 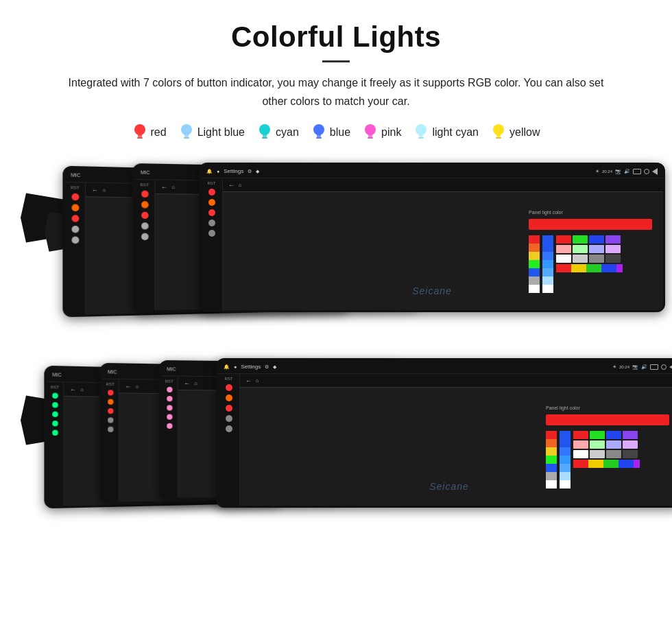 I want to click on bcell-pink1, so click(x=581, y=445).